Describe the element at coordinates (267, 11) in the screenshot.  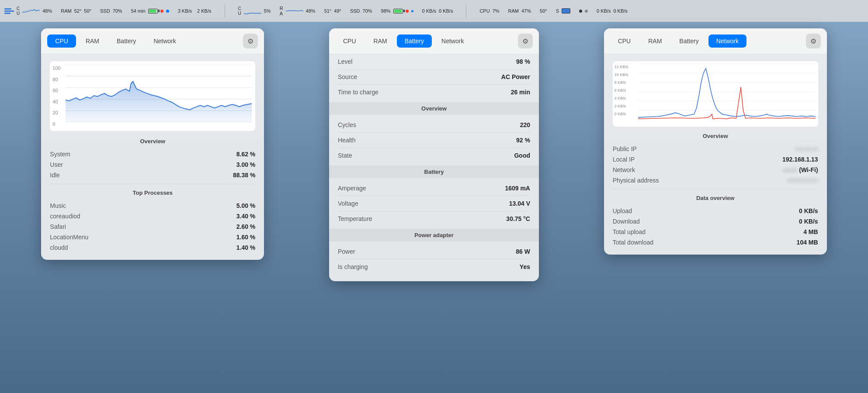
I see `menubar-p2-cpu-value: 5%` at that location.